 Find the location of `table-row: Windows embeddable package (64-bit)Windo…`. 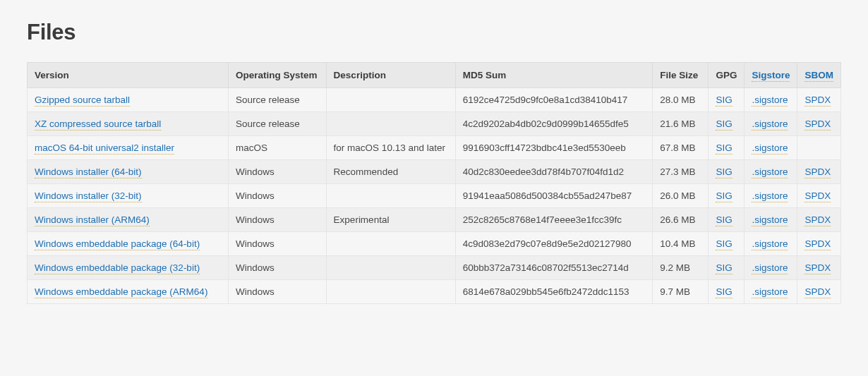

table-row: Windows embeddable package (64-bit)Windo… is located at coordinates (435, 244).